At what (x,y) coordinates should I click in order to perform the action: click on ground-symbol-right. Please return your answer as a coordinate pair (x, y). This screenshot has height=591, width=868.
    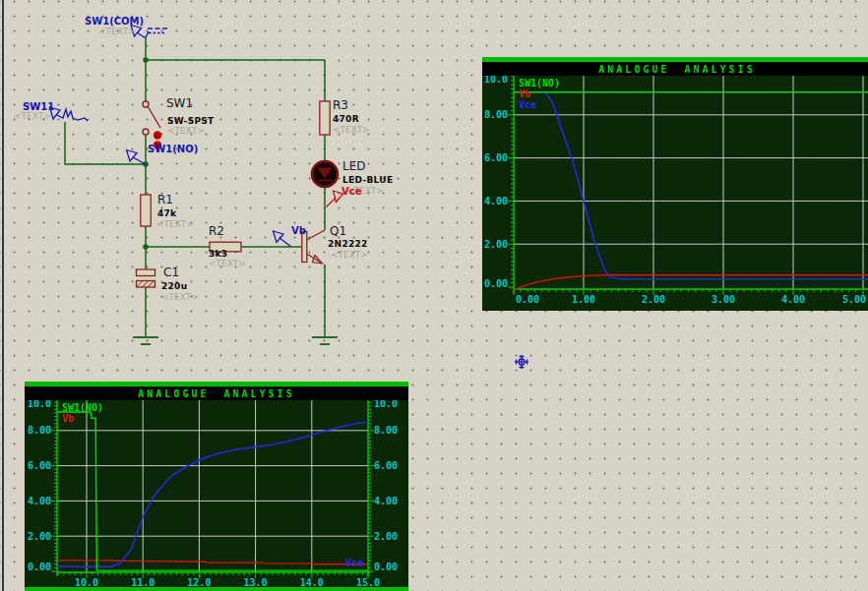
    Looking at the image, I should click on (325, 340).